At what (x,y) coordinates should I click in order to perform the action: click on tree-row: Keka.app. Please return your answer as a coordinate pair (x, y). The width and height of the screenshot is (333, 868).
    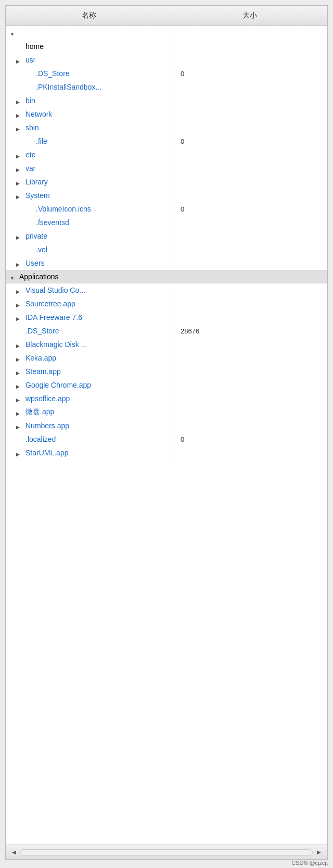
    Looking at the image, I should click on (166, 358).